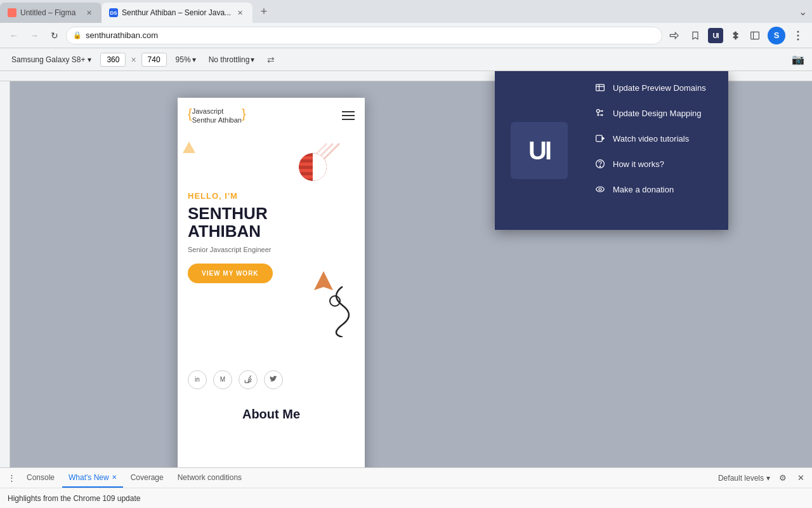  I want to click on devtools-tab-network-conditions: Network conditions, so click(209, 478).